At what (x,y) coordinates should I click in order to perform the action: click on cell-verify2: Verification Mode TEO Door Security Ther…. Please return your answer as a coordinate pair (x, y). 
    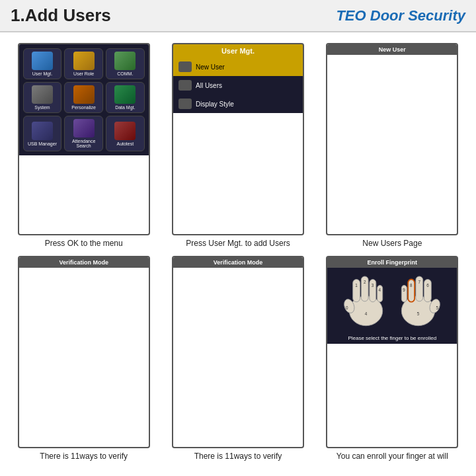
    Looking at the image, I should click on (238, 358).